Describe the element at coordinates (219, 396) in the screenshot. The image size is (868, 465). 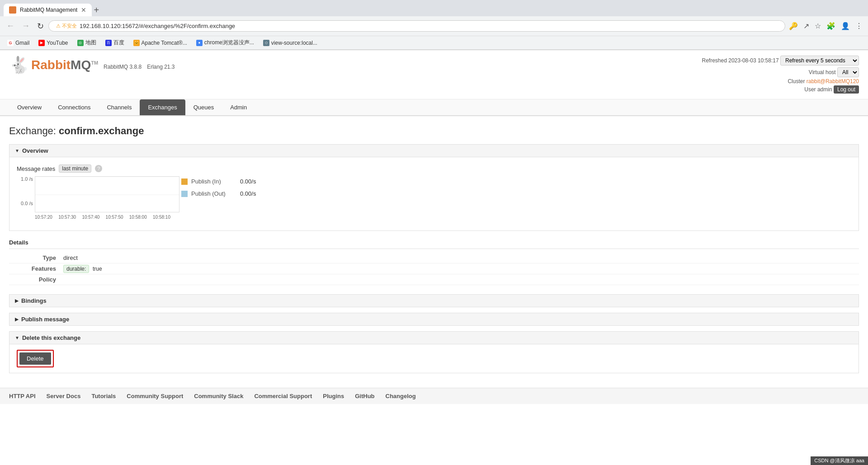
I see `footer-community-slack: Community Slack` at that location.